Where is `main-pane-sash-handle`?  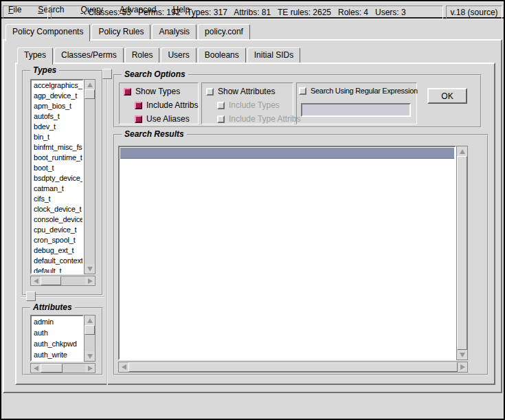
main-pane-sash-handle is located at coordinates (107, 74).